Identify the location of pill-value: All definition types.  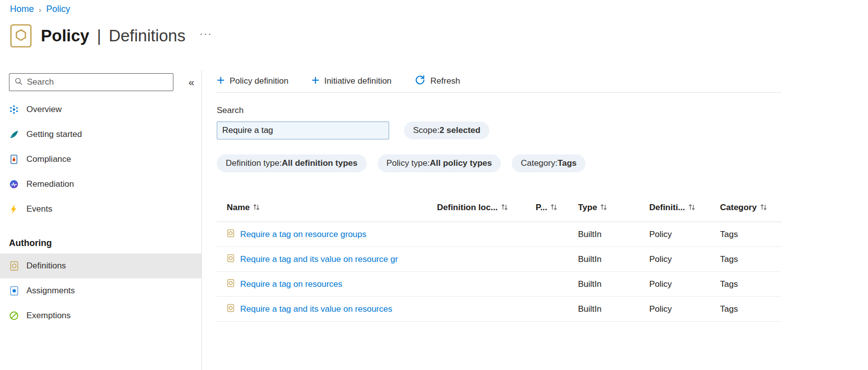
(319, 163).